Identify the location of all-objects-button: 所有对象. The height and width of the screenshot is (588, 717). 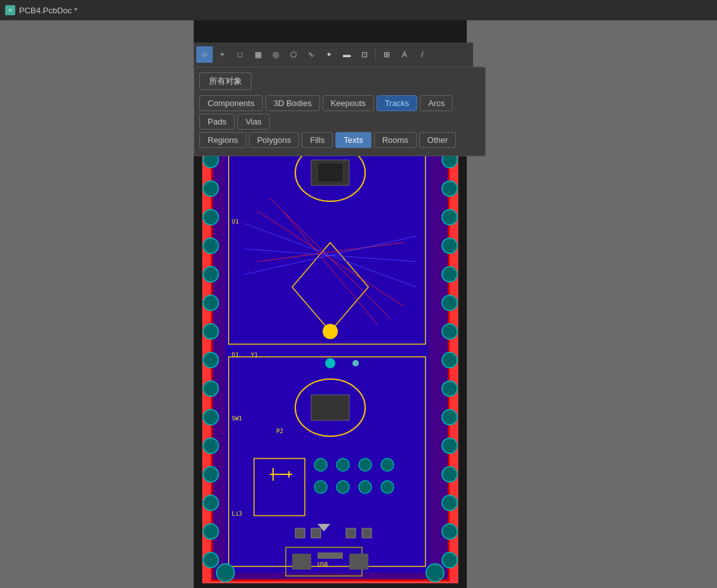
(225, 81).